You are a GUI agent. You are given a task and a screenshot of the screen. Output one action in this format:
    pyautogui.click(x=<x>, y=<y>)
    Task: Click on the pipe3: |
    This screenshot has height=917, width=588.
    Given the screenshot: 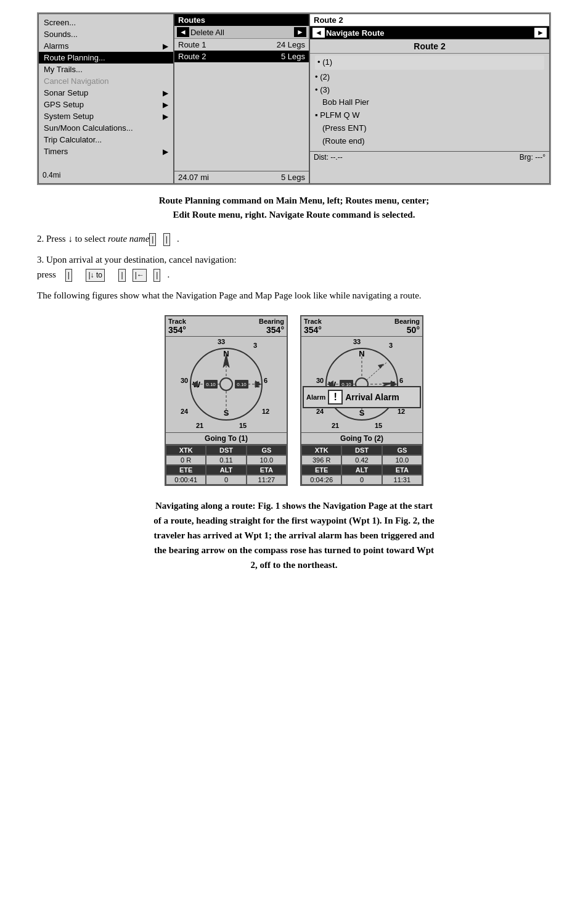 What is the action you would take?
    pyautogui.click(x=69, y=275)
    